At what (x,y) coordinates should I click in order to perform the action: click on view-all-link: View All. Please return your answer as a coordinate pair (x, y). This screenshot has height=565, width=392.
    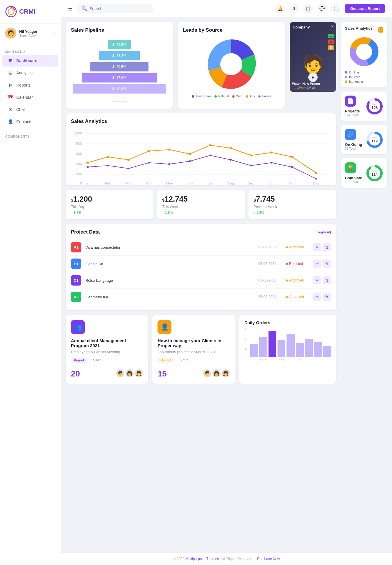
    Looking at the image, I should click on (324, 232).